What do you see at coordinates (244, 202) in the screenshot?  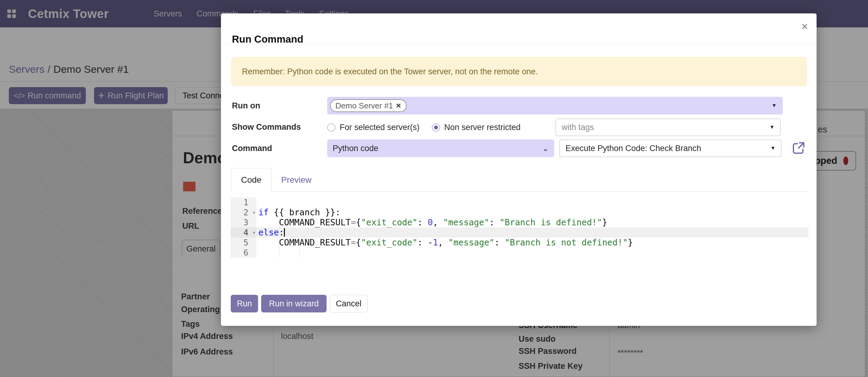 I see `line-number: 1` at bounding box center [244, 202].